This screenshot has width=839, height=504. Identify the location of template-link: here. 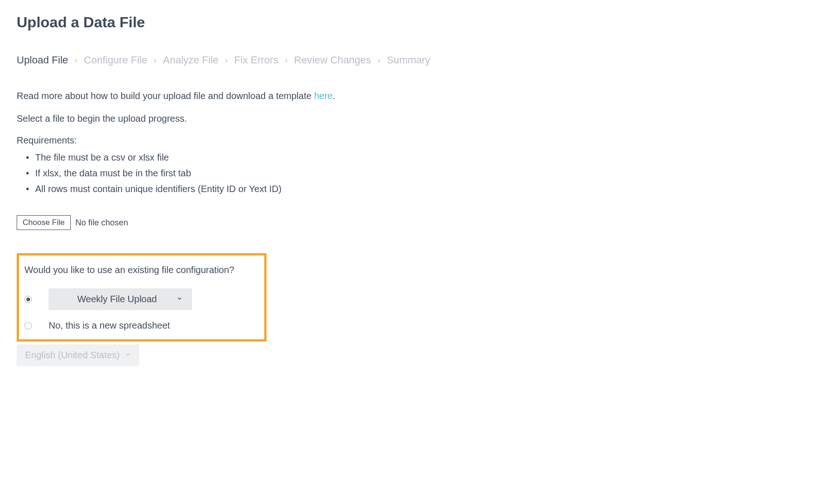
(323, 96).